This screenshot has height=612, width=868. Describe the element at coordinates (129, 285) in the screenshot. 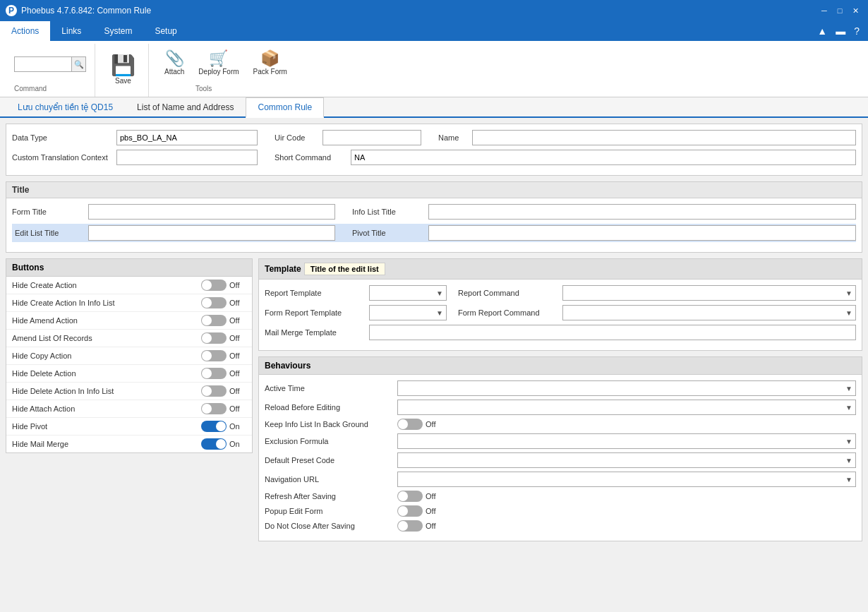

I see `hide-create-action-row: Hide Create Action Off` at that location.